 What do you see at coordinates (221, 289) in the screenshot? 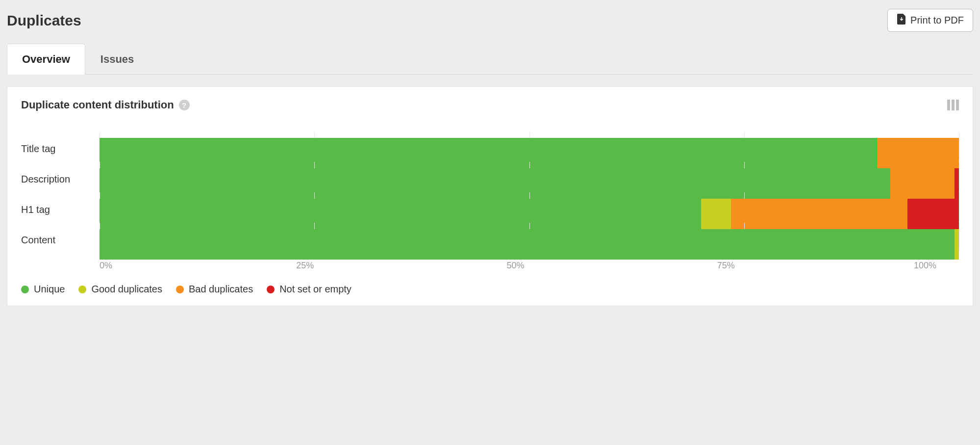
I see `legend-label-bad: Bad duplicates` at bounding box center [221, 289].